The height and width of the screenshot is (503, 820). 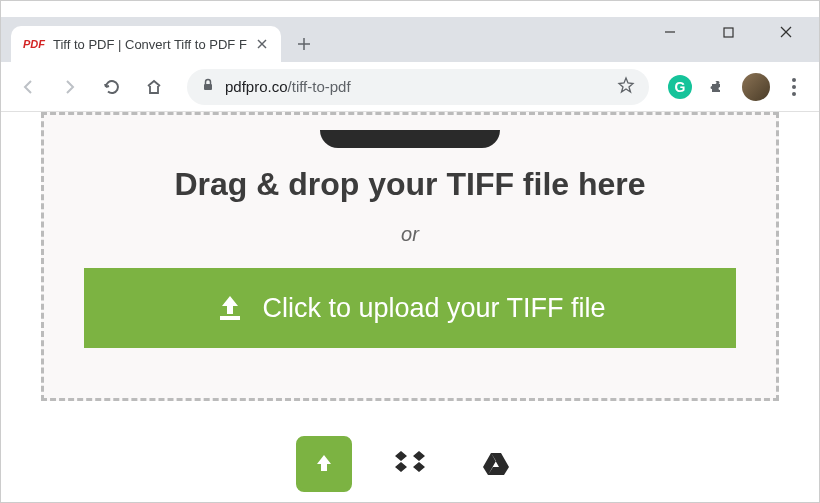 I want to click on dropzone-top-decoration, so click(x=410, y=139).